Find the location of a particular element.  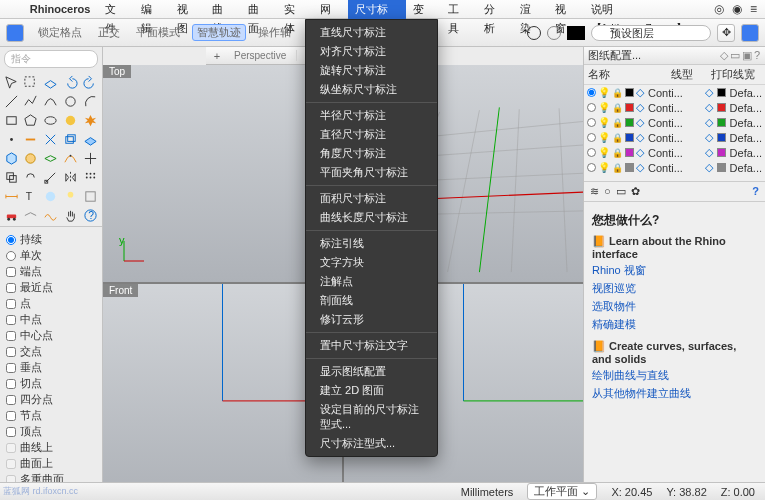

stop-circle-icon is located at coordinates (554, 33).